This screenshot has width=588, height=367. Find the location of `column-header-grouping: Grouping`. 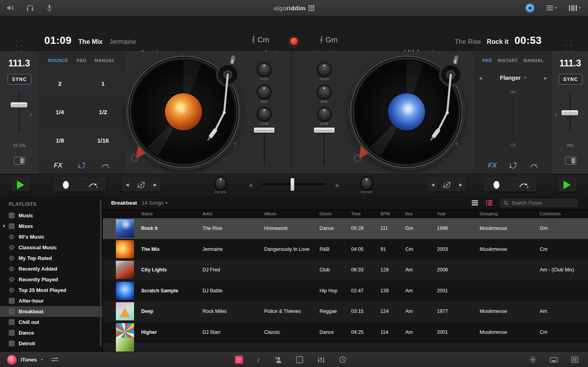

column-header-grouping: Grouping is located at coordinates (510, 214).